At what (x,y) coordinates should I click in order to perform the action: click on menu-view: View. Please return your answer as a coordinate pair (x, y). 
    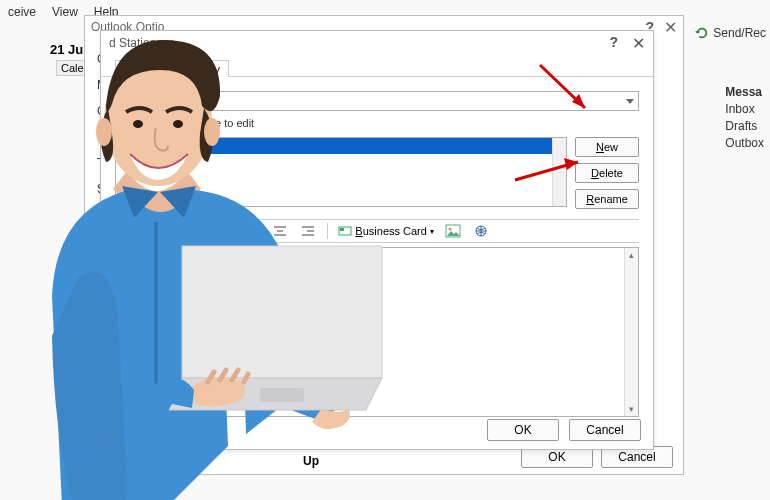
    Looking at the image, I should click on (65, 12).